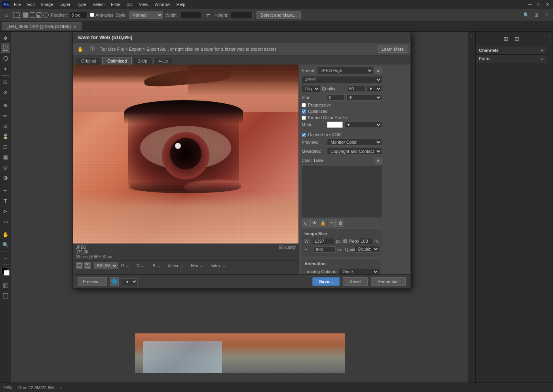 The image size is (553, 392). Describe the element at coordinates (48, 4) in the screenshot. I see `menu-image: Image` at that location.